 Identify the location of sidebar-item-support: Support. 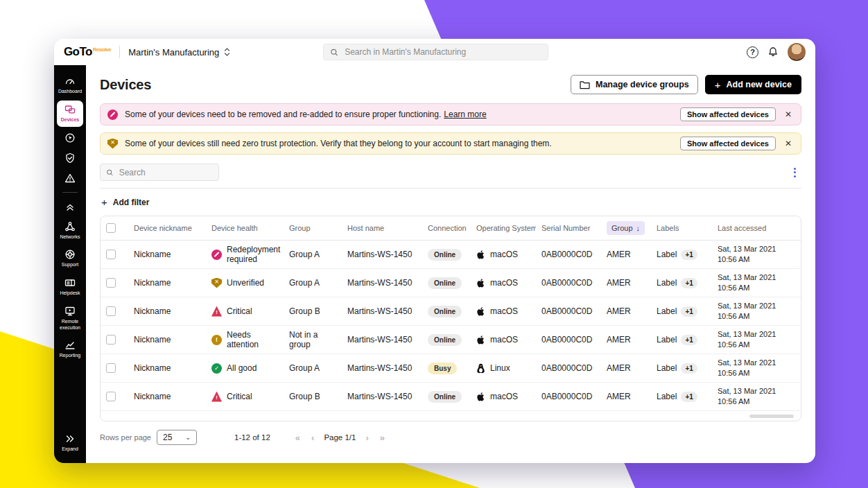
(70, 259).